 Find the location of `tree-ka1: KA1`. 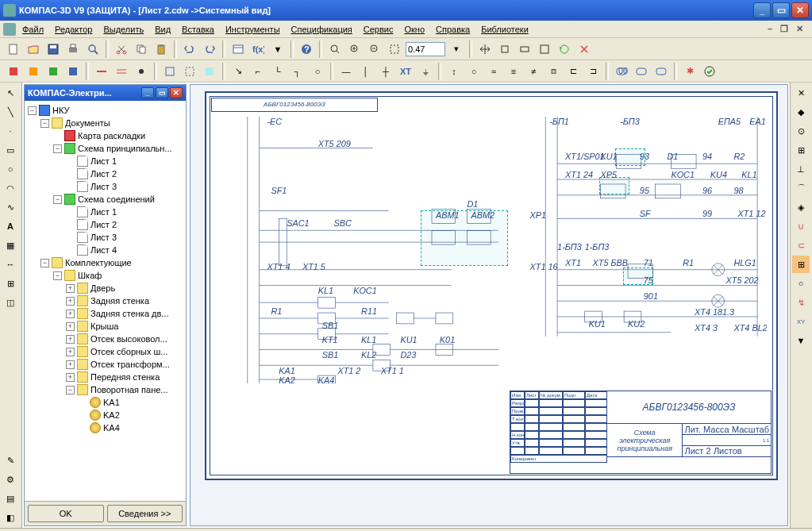

tree-ka1: KA1 is located at coordinates (111, 402).